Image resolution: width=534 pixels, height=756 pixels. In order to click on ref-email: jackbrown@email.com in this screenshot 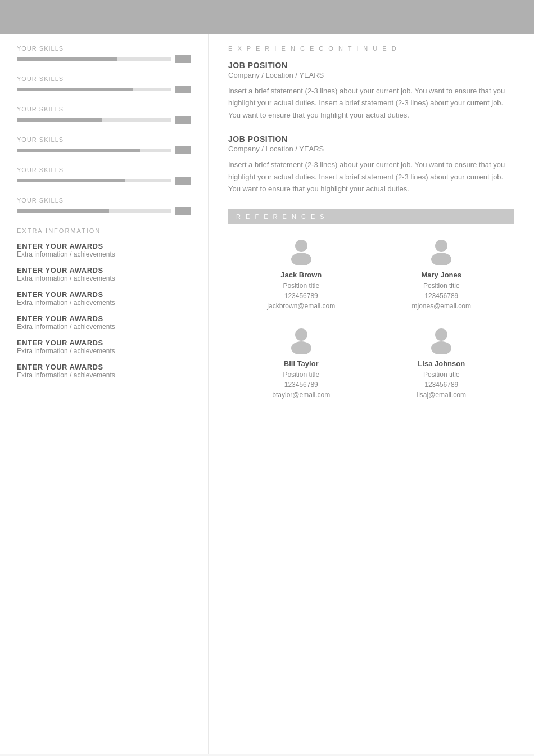, I will do `click(301, 306)`.